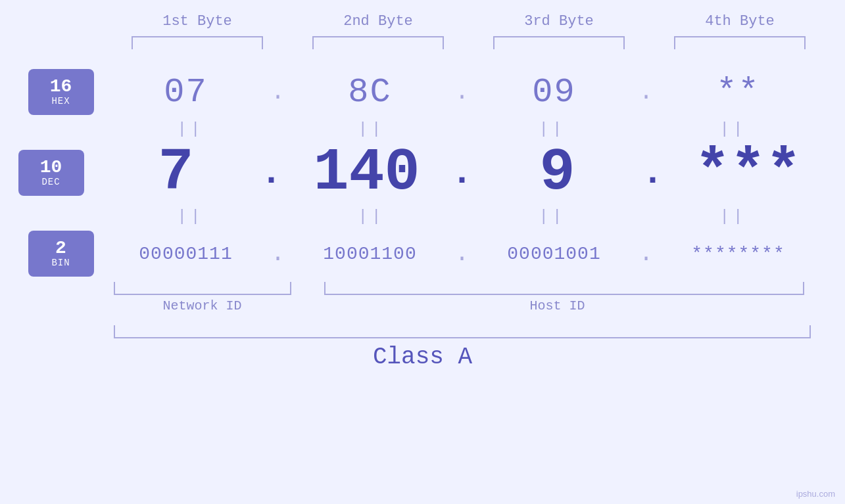 The image size is (845, 504). What do you see at coordinates (462, 92) in the screenshot?
I see `hex-values: 07 . 8C . 09 . **` at bounding box center [462, 92].